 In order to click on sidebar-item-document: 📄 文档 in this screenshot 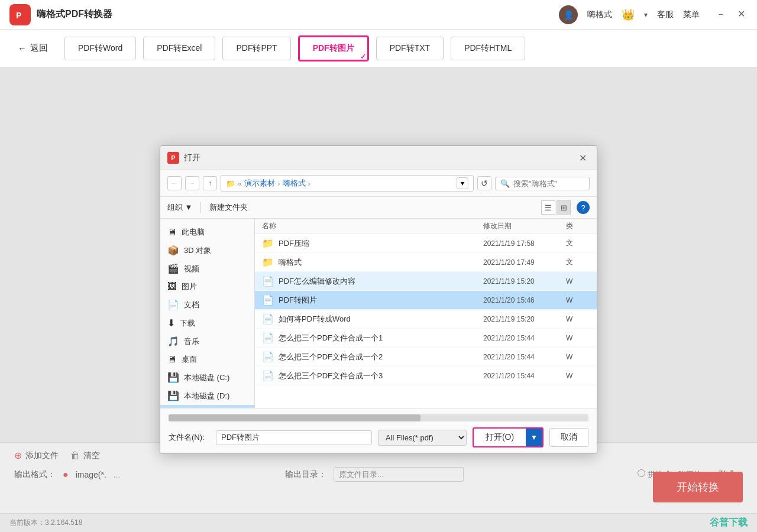, I will do `click(207, 305)`.